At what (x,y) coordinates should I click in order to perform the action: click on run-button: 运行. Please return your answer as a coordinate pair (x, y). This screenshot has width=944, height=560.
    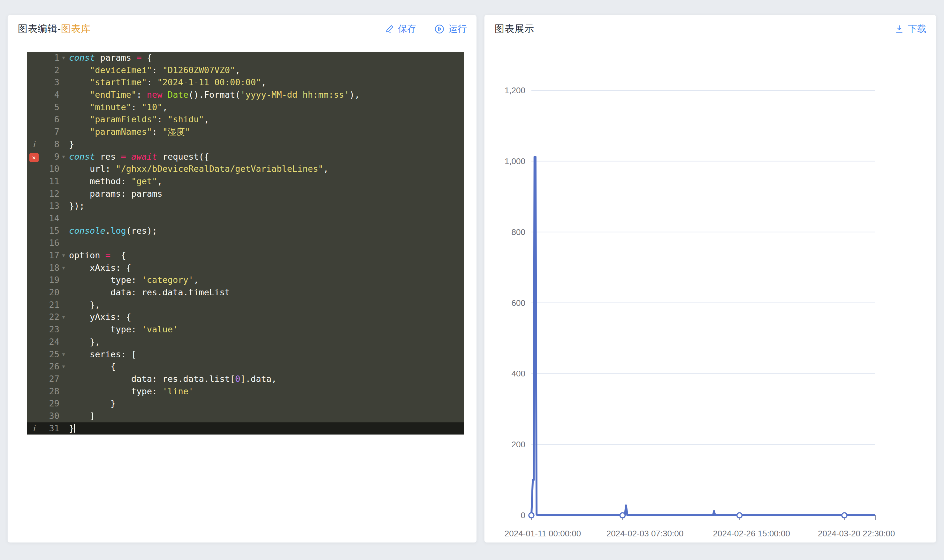
    Looking at the image, I should click on (451, 29).